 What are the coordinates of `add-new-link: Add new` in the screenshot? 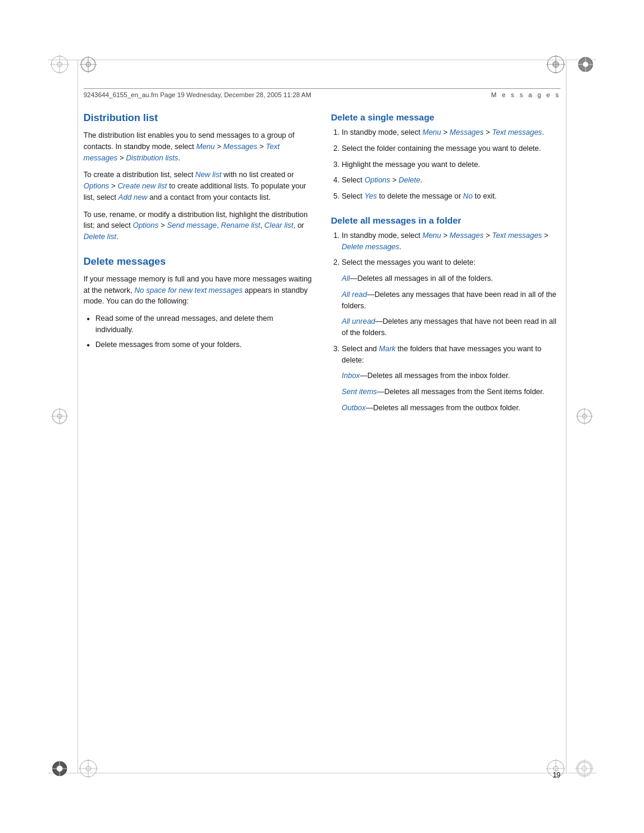 It's located at (132, 197).